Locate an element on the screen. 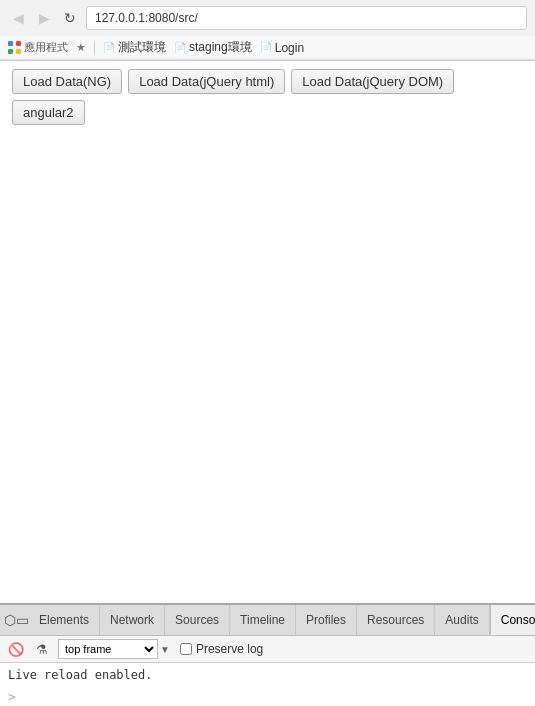 This screenshot has width=535, height=706. clear-console-button: 🚫 is located at coordinates (16, 649).